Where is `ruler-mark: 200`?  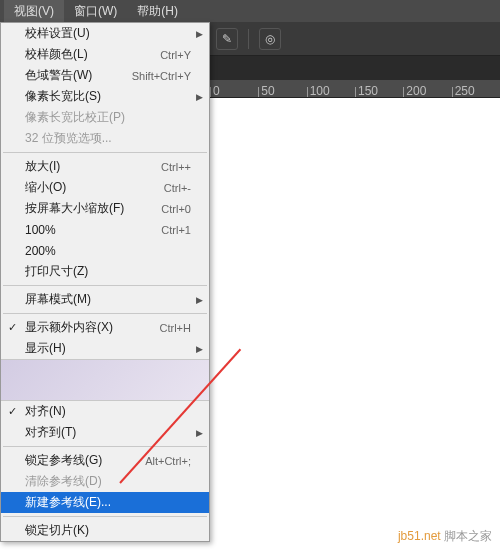 ruler-mark: 200 is located at coordinates (427, 92).